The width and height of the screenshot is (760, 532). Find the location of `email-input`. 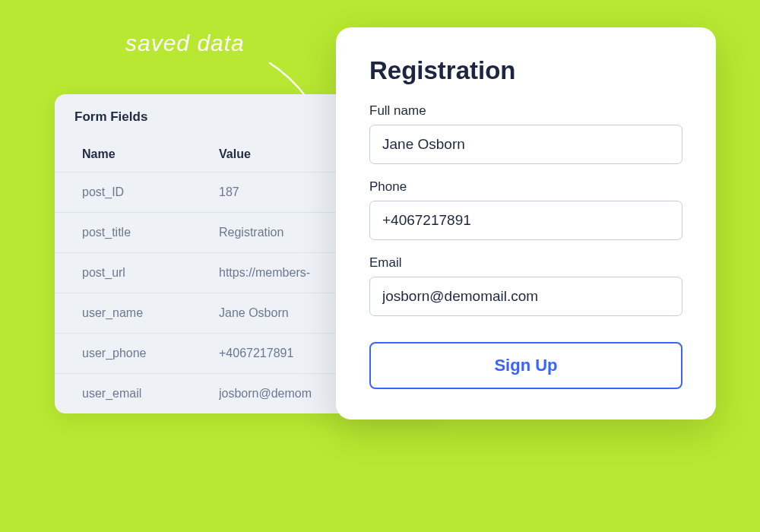

email-input is located at coordinates (526, 296).